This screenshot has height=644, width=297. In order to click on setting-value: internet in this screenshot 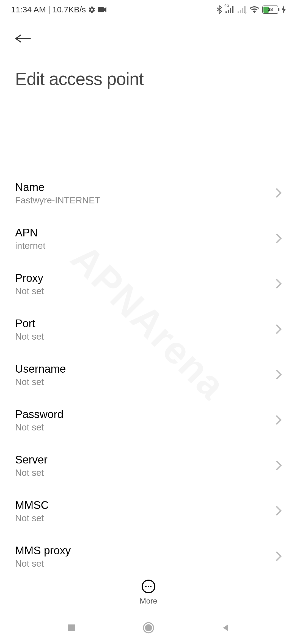, I will do `click(145, 246)`.